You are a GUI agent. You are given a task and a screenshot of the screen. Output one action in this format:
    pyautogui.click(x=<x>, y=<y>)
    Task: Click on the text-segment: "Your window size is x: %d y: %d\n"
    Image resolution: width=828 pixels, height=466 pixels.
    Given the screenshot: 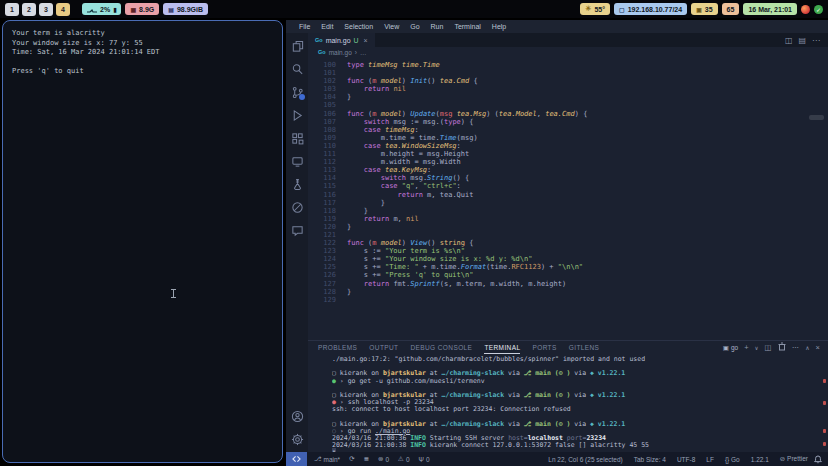 What is the action you would take?
    pyautogui.click(x=459, y=259)
    